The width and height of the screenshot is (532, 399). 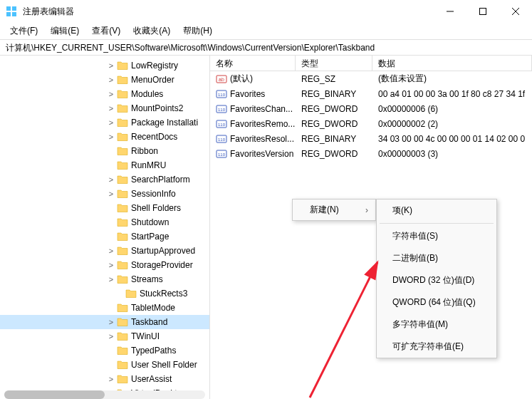 I want to click on list-row: 110FavoritesResol...REG_BINARY34 03 00 0…, so click(x=371, y=138).